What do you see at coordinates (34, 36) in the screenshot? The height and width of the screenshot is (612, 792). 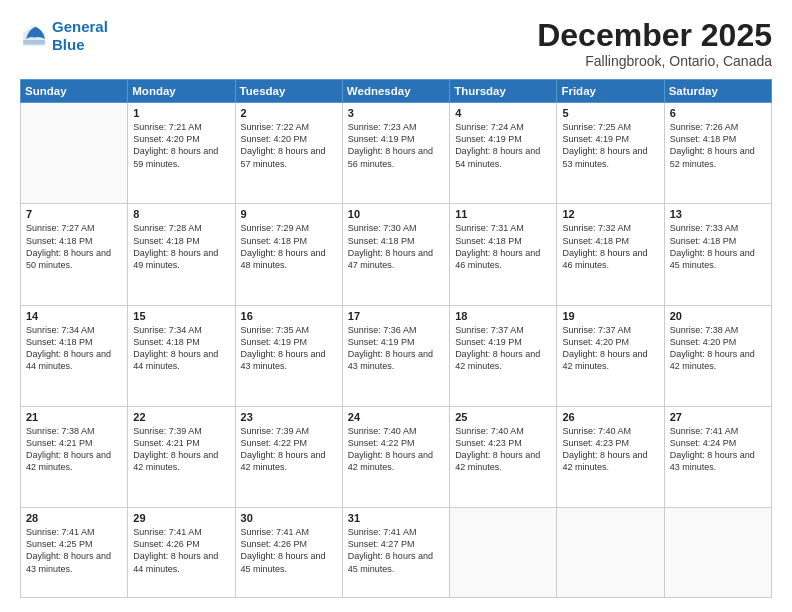 I see `logo-icon` at bounding box center [34, 36].